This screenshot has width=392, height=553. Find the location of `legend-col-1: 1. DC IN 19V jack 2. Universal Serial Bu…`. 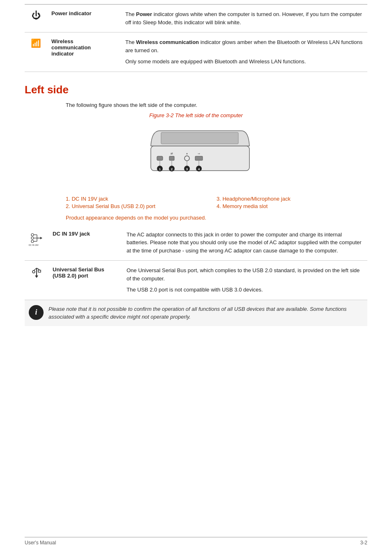

legend-col-1: 1. DC IN 19V jack 2. Universal Serial Bu… is located at coordinates (141, 203).